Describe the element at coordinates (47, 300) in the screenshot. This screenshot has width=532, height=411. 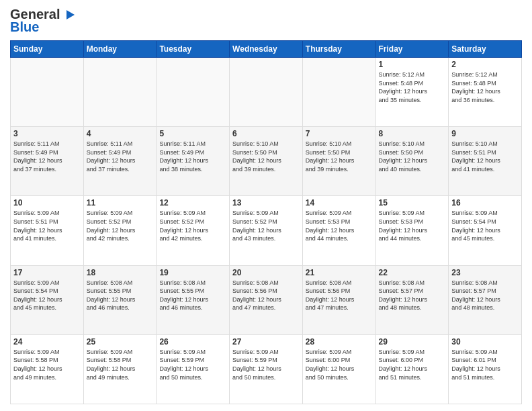
I see `calendar-cell: 17Sunrise: 5:09 AM Sunset: 5:54 PM Dayli…` at that location.